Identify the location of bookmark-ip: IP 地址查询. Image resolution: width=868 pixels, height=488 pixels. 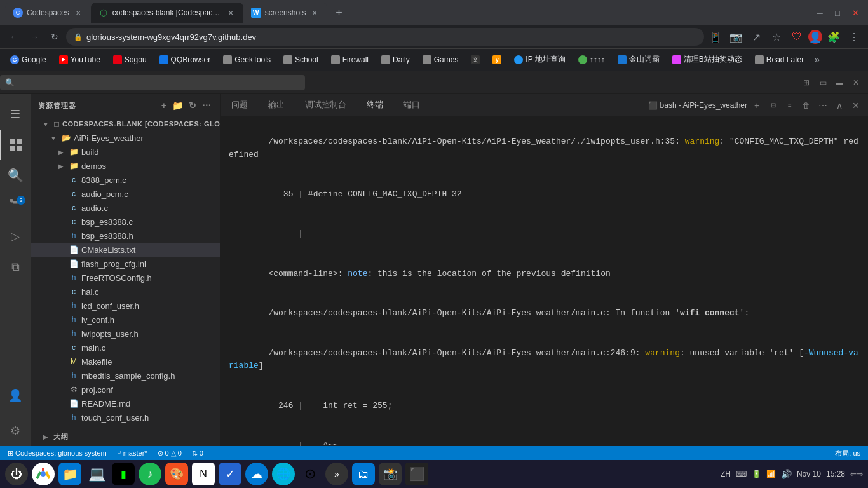
(539, 60).